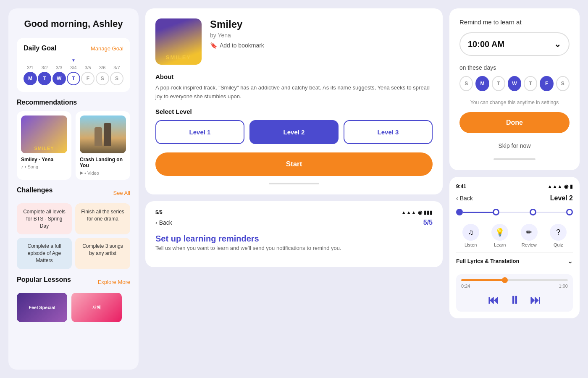  I want to click on listen-icon: ♫, so click(471, 232).